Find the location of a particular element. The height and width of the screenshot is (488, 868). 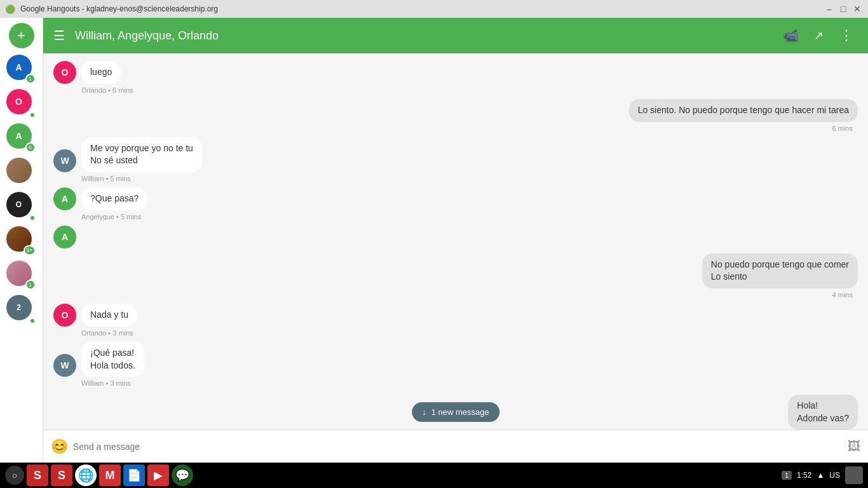

message-line: Me voy porque yo no te tu is located at coordinates (142, 149).